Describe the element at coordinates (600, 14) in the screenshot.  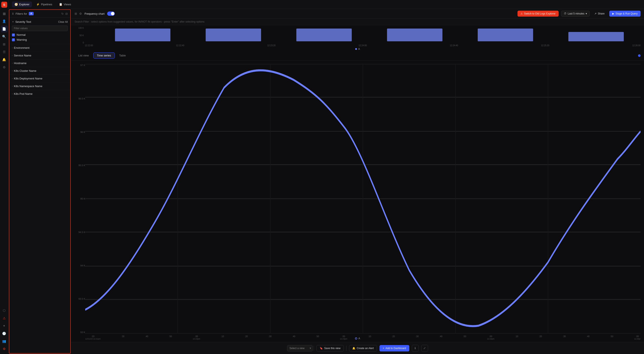
I see `share-button: ↗ Share` at that location.